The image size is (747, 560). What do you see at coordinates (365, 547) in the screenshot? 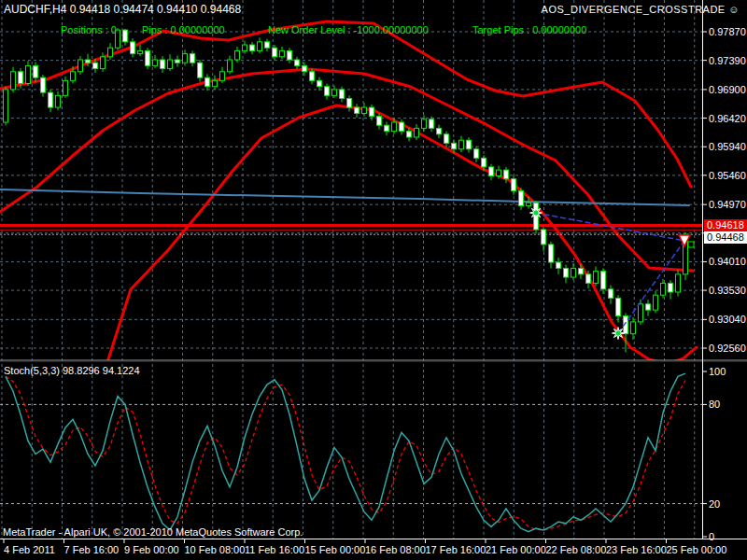
I see `time-axis: 4 Feb 20117 Feb 16:009 Feb 00:0010 Feb 0…` at bounding box center [365, 547].